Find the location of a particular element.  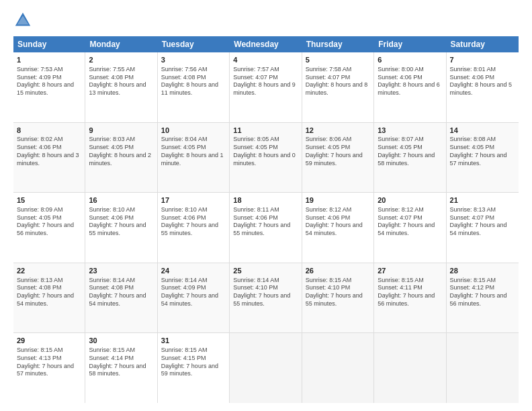

calendar-cell: 1Sunrise: 7:53 AMSunset: 4:09 PMDaylight… is located at coordinates (50, 87).